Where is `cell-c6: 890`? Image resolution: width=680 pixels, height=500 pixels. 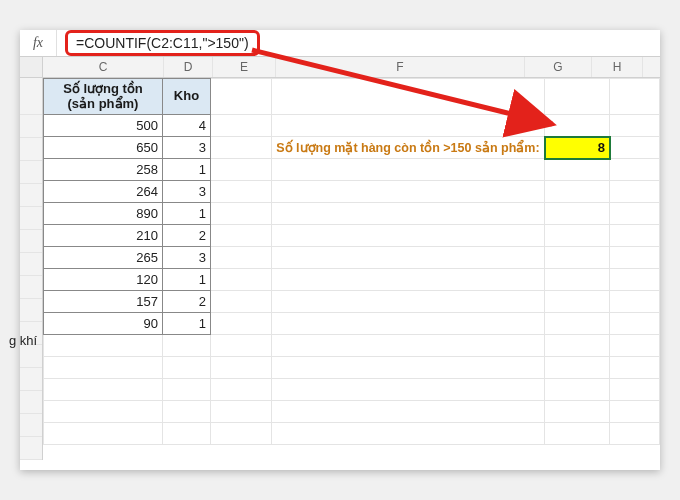
cell-c6: 890 is located at coordinates (102, 214).